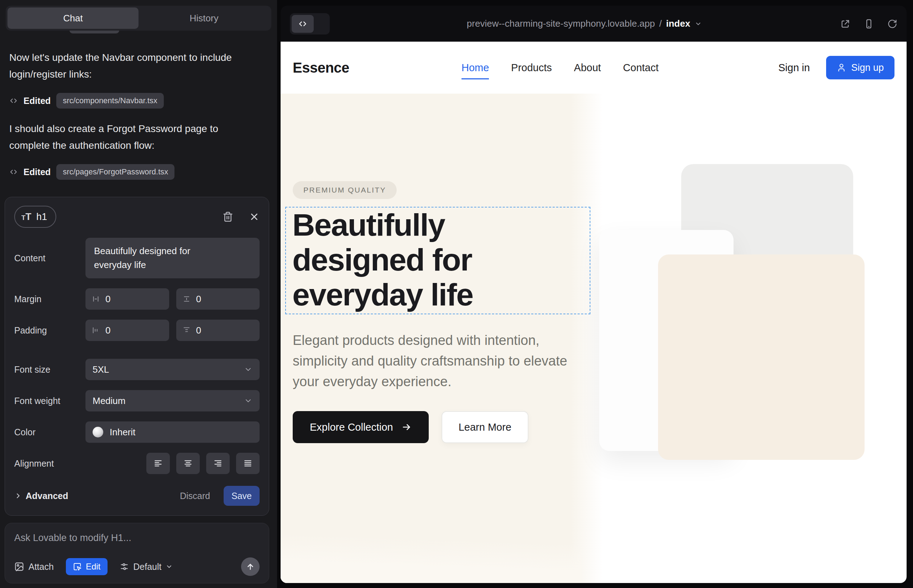 This screenshot has width=913, height=588. I want to click on color-swatch, so click(98, 432).